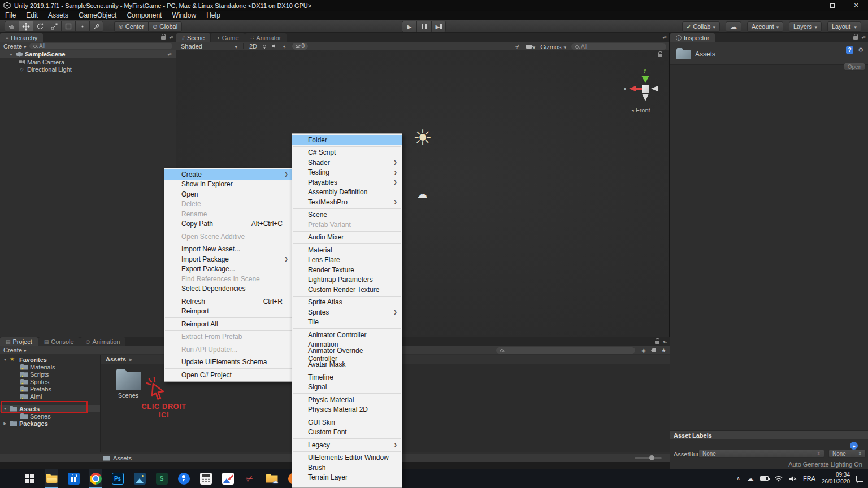 Image resolution: width=868 pixels, height=488 pixels. What do you see at coordinates (347, 260) in the screenshot?
I see `submenu-item: Lens Flare` at bounding box center [347, 260].